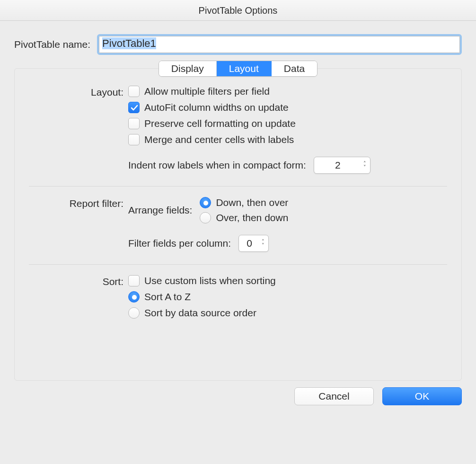 The height and width of the screenshot is (464, 476). Describe the element at coordinates (76, 224) in the screenshot. I see `report-filter-heading: Report filter:` at that location.